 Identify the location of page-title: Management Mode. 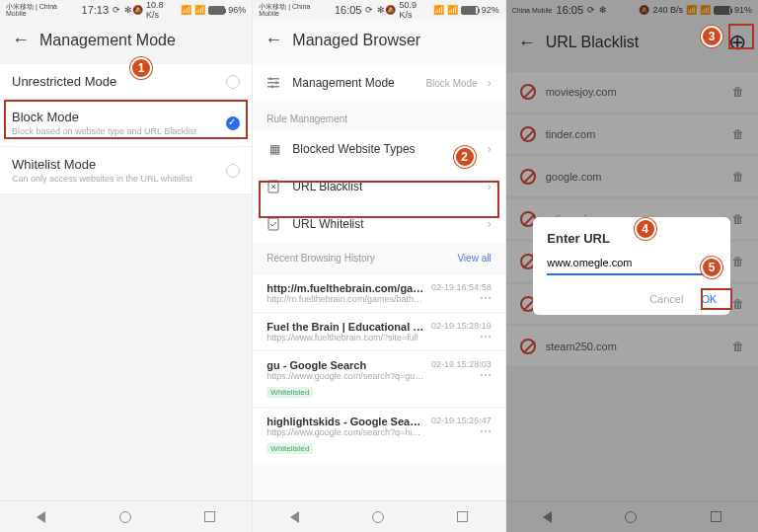
(140, 40).